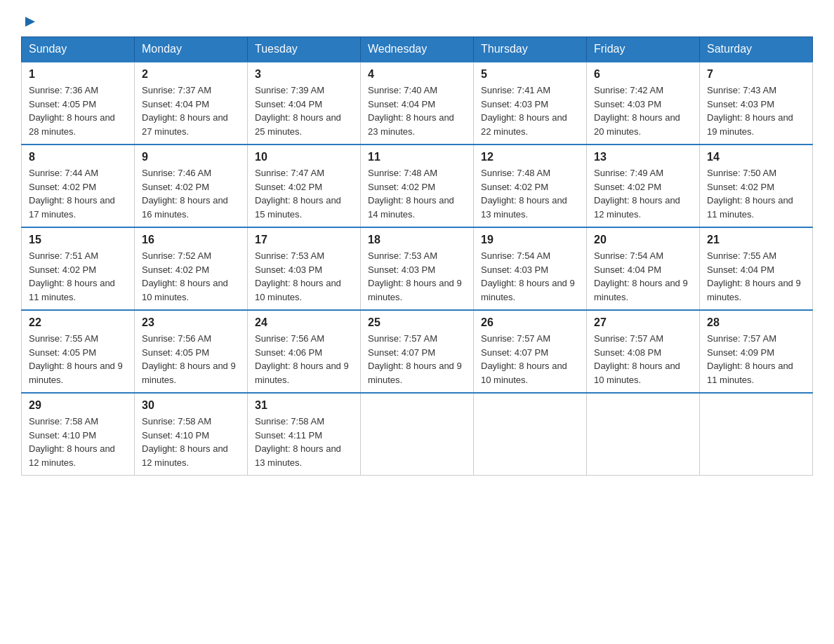  What do you see at coordinates (530, 276) in the screenshot?
I see `day-info: Sunrise: 7:54 AMSunset: 4:03 PMDaylight:…` at bounding box center [530, 276].